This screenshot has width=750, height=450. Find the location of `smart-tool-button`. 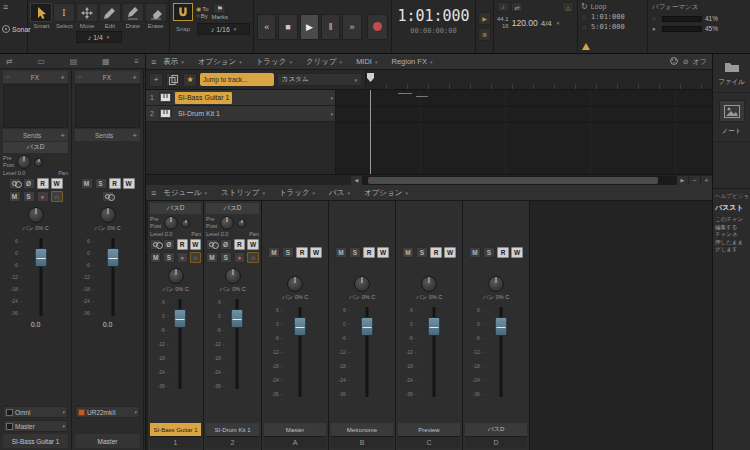

smart-tool-button is located at coordinates (41, 12).